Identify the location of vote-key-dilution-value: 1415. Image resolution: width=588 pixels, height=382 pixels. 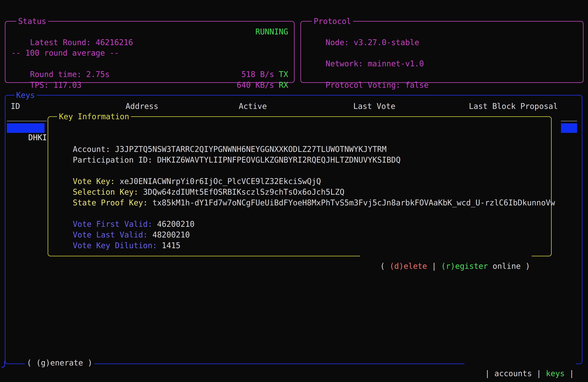
(171, 246).